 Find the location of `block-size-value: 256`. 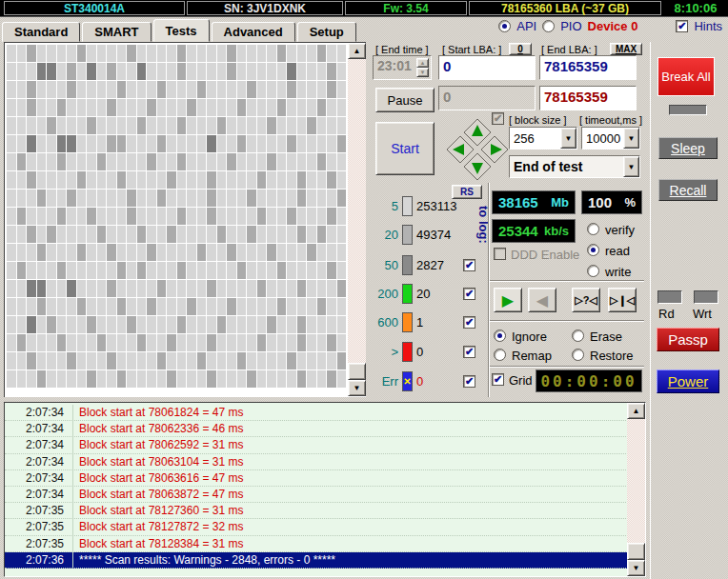

block-size-value: 256 is located at coordinates (524, 139).